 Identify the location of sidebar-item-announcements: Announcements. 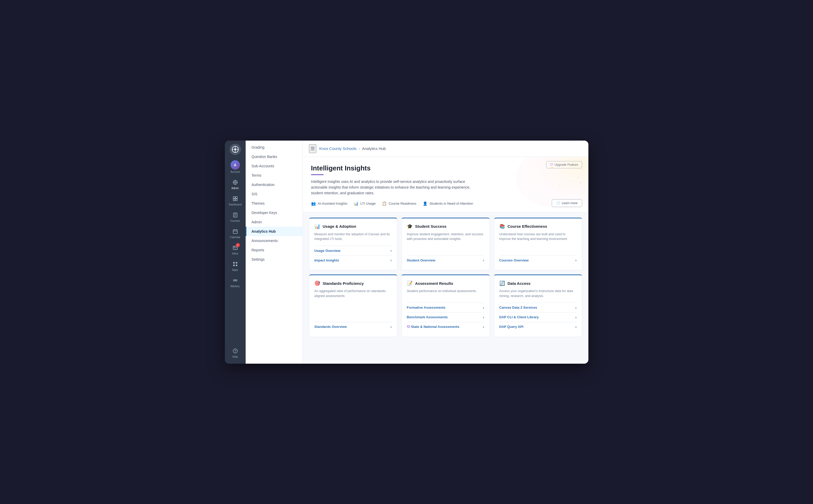
(274, 241).